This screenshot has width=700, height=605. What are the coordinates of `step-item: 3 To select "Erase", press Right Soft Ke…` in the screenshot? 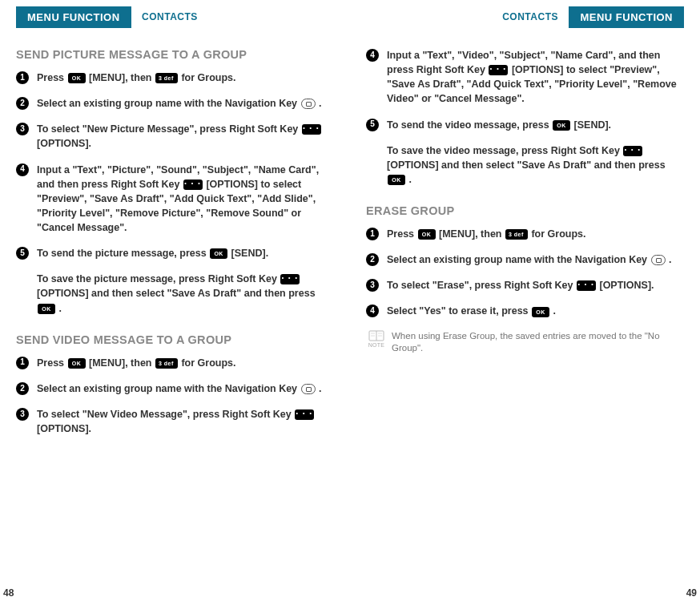 It's located at (525, 285).